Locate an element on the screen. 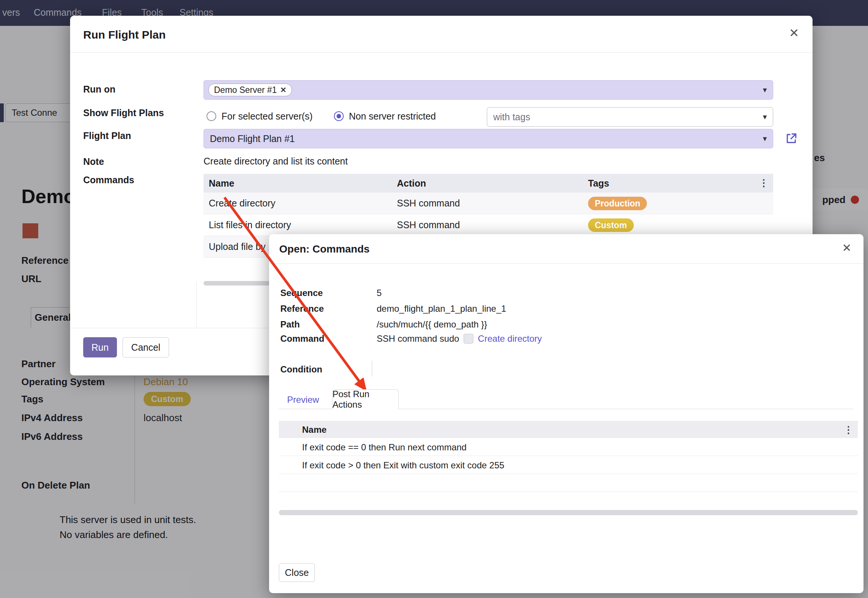 The height and width of the screenshot is (598, 868). table-header-row: Name Action Tags ⋮ is located at coordinates (488, 183).